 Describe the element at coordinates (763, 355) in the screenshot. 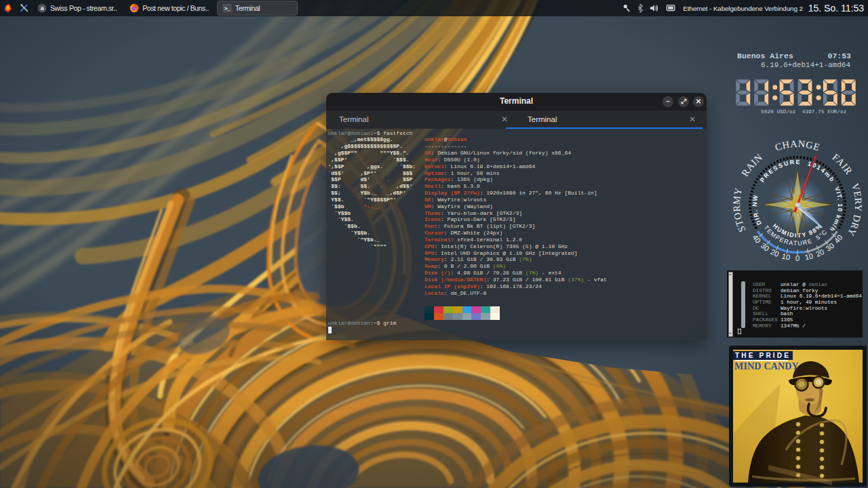

I see `svg-text: THE PRIDE` at that location.